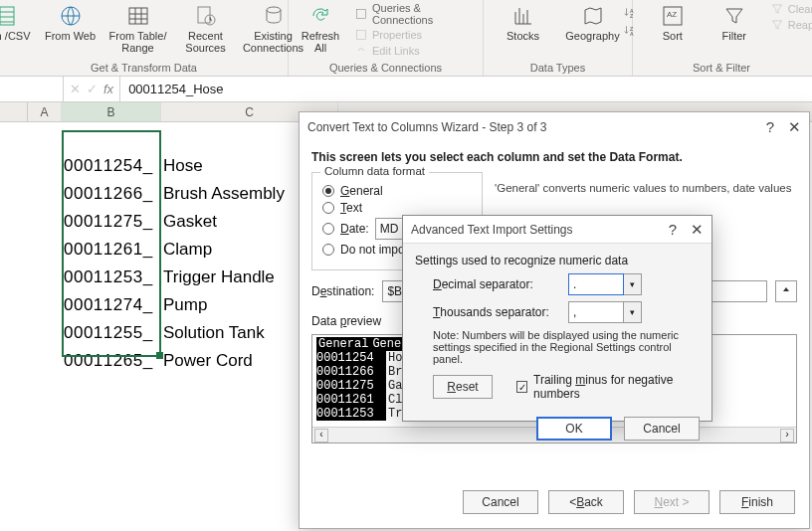 The height and width of the screenshot is (531, 812). Describe the element at coordinates (414, 14) in the screenshot. I see `queries-connections-item: Queries & Connections` at that location.